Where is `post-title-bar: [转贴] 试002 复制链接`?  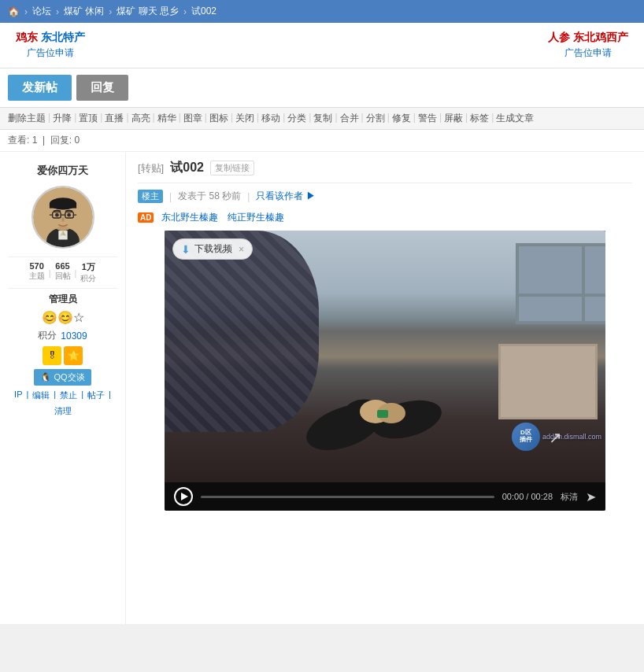 post-title-bar: [转贴] 试002 复制链接 is located at coordinates (385, 172).